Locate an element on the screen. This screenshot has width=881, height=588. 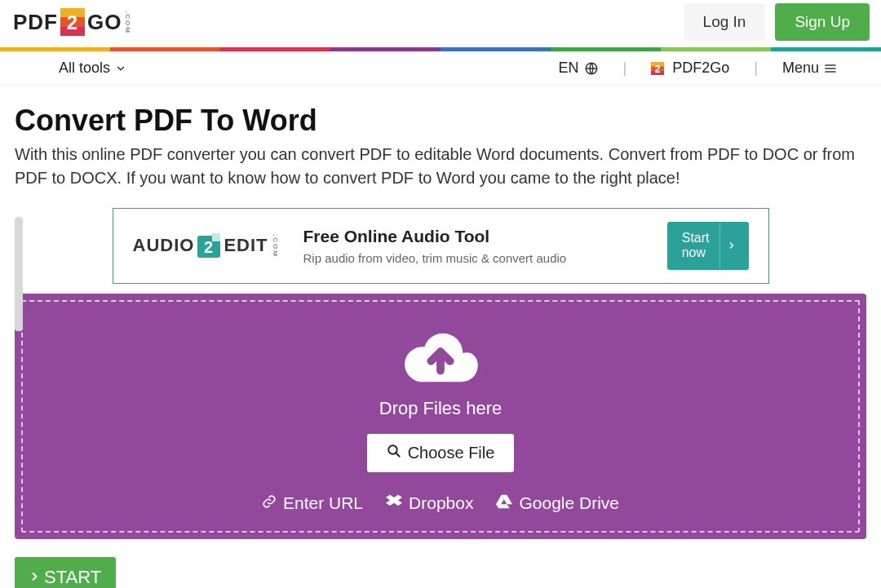
ad-text: Free Online Audio Tool Rip audio from vi… is located at coordinates (473, 246).